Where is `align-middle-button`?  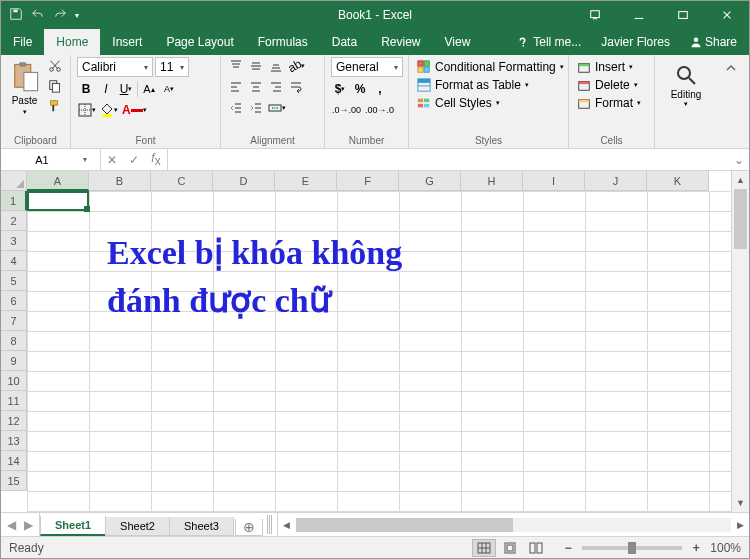
align-middle-button is located at coordinates (256, 66).